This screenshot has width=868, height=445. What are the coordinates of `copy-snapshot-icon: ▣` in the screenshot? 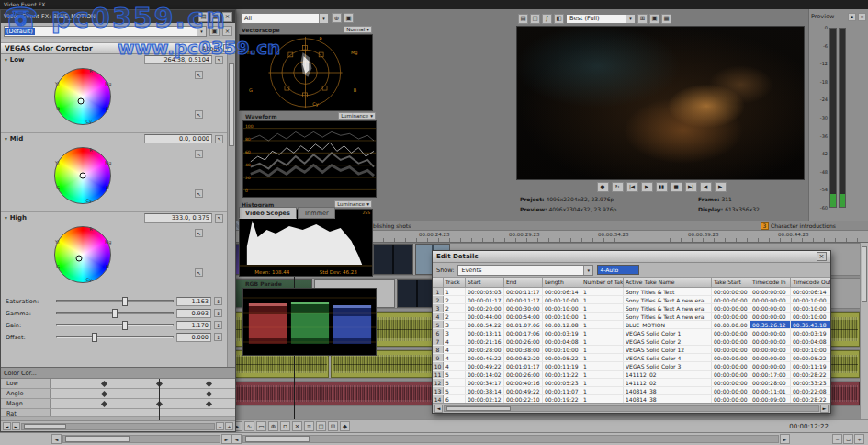 It's located at (654, 18).